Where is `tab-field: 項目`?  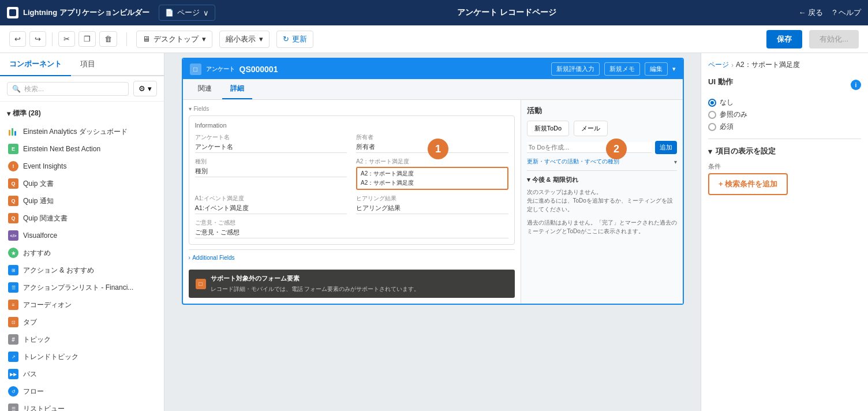 tab-field: 項目 is located at coordinates (88, 65).